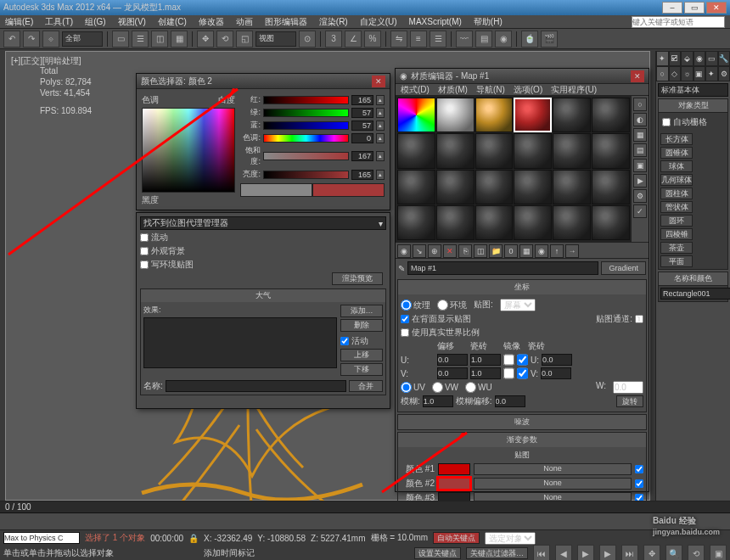  What do you see at coordinates (405, 319) in the screenshot?
I see `show-back-checkbox` at bounding box center [405, 319].